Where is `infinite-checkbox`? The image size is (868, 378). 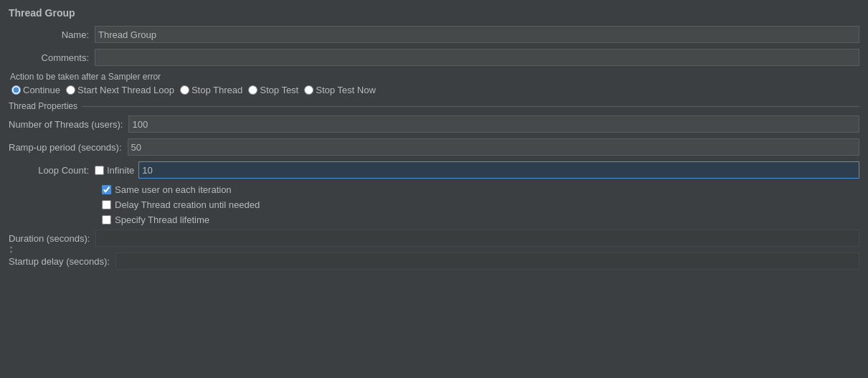 infinite-checkbox is located at coordinates (99, 171).